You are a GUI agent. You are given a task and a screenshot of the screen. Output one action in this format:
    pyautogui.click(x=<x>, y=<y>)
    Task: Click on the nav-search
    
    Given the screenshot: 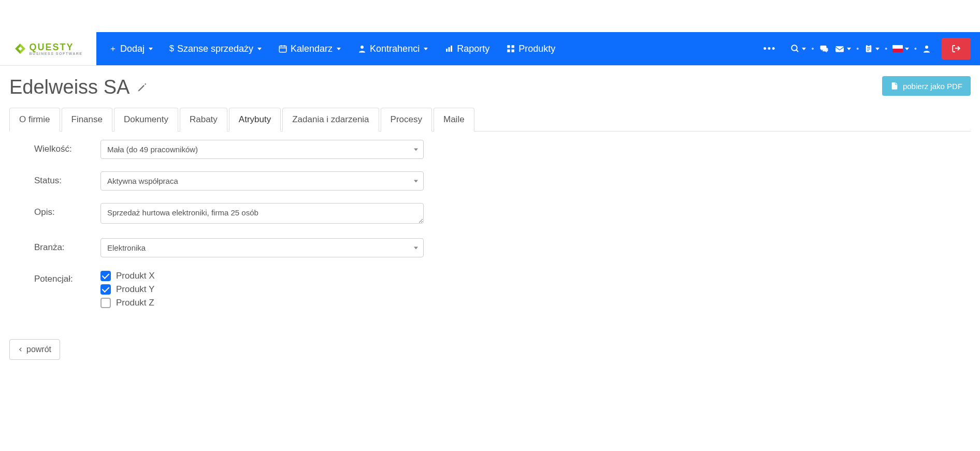 What is the action you would take?
    pyautogui.click(x=798, y=49)
    